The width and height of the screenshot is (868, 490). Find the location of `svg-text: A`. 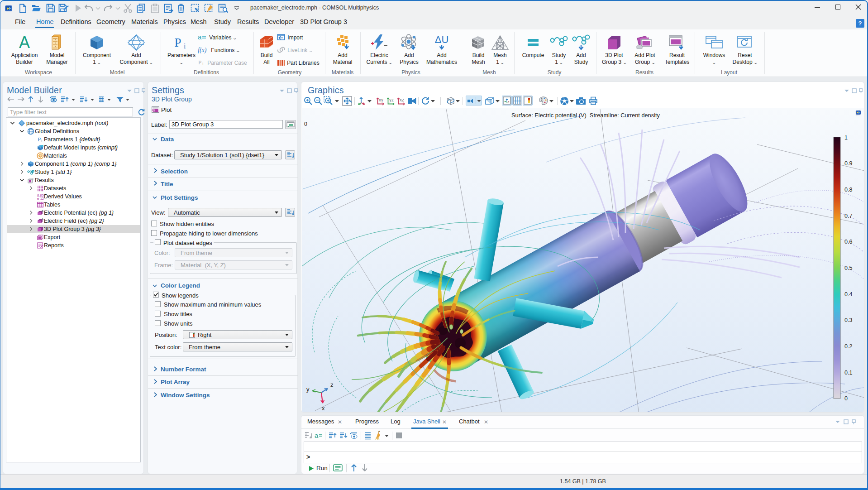

svg-text: A is located at coordinates (24, 43).